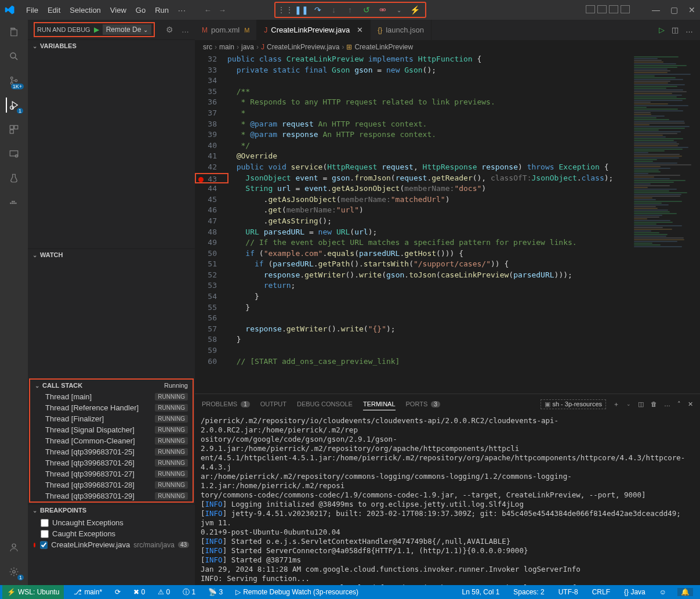 Image resolution: width=700 pixels, height=599 pixels. Describe the element at coordinates (14, 32) in the screenshot. I see `explorer-icon` at that location.